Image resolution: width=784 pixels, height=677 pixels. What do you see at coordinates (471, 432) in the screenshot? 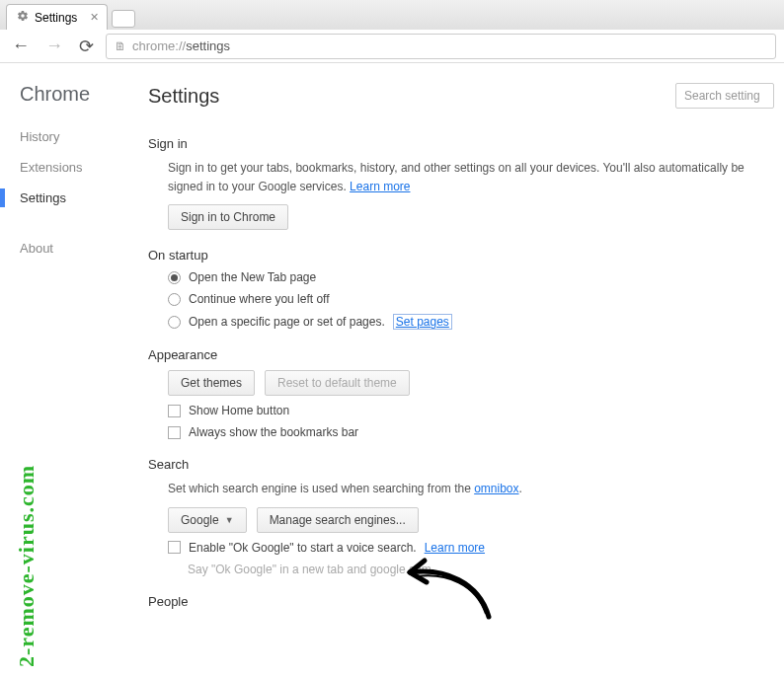
I see `show-bookmarks-checkbox: Always show the bookmarks bar` at bounding box center [471, 432].